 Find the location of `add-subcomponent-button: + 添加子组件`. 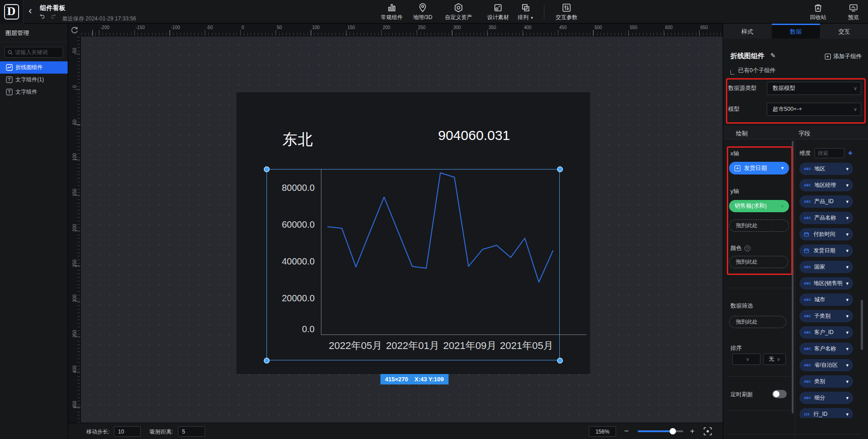

add-subcomponent-button: + 添加子组件 is located at coordinates (843, 56).